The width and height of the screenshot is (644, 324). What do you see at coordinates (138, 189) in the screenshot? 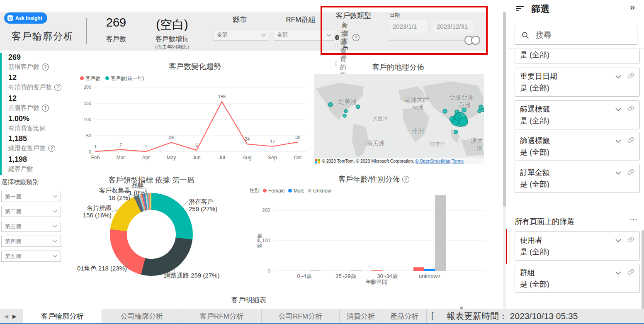
I see `donut-slice-label: 品牌1 (0%)` at bounding box center [138, 189].